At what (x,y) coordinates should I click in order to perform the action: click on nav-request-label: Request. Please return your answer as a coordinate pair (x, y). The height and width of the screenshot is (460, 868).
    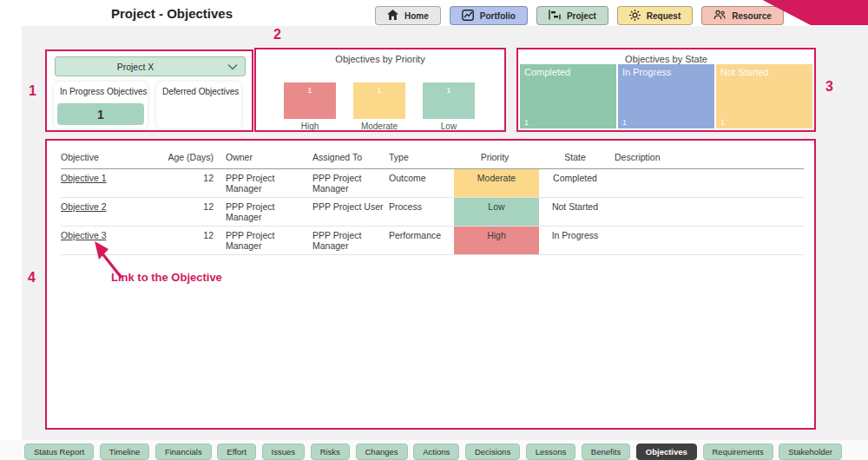
    Looking at the image, I should click on (663, 16).